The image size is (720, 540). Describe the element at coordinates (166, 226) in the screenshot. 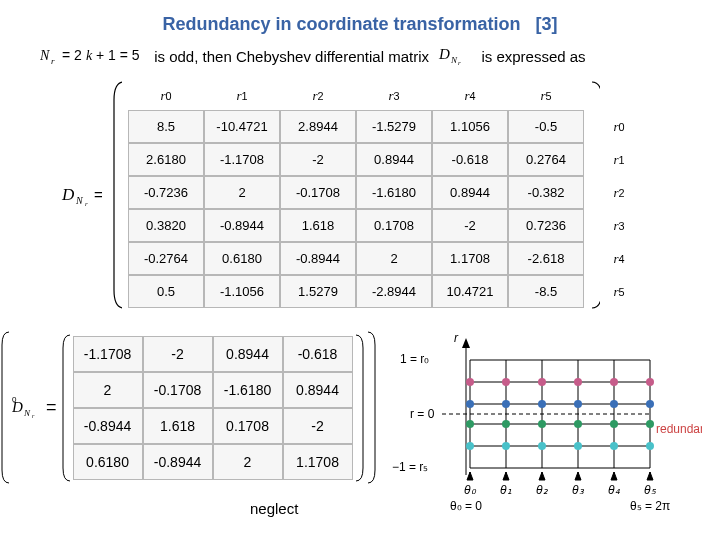

I see `matrix-cell: 0.3820` at that location.